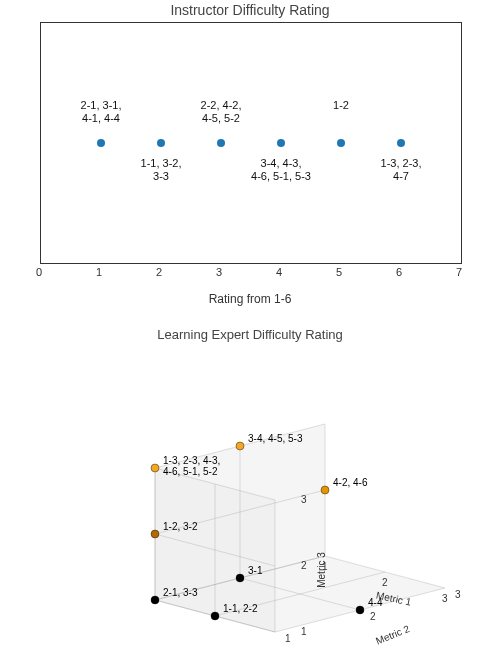 The width and height of the screenshot is (501, 666). Describe the element at coordinates (222, 112) in the screenshot. I see `chart1-annotation: 2-2, 4-2, 4-5, 5-2` at that location.